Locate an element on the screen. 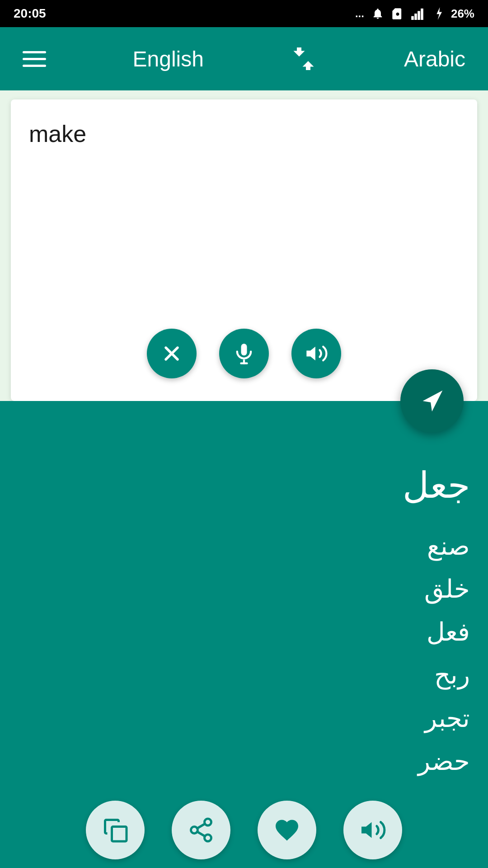 The height and width of the screenshot is (868, 488). status-time: 20:05 is located at coordinates (30, 14).